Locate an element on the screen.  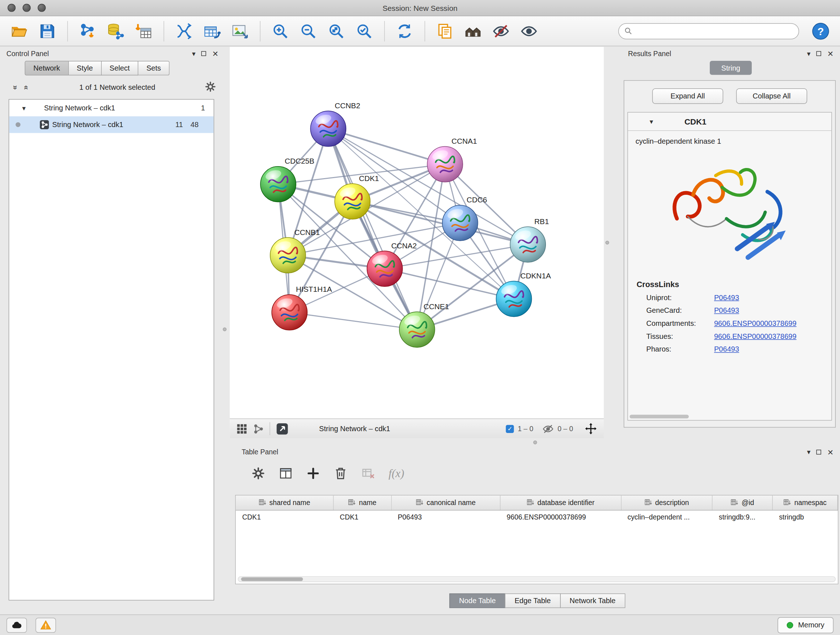
network-options-button is located at coordinates (210, 87).